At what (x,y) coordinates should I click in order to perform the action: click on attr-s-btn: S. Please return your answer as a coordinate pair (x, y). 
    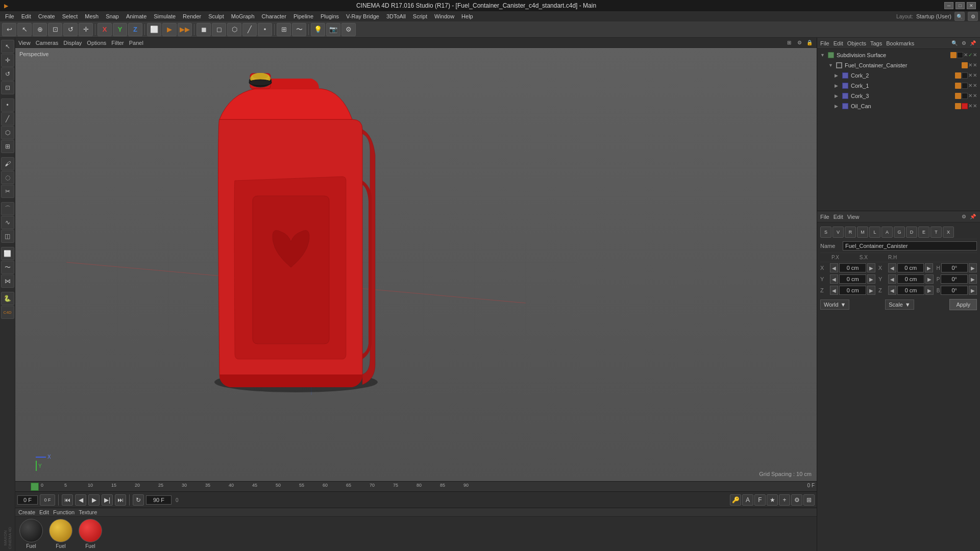
    Looking at the image, I should click on (826, 232).